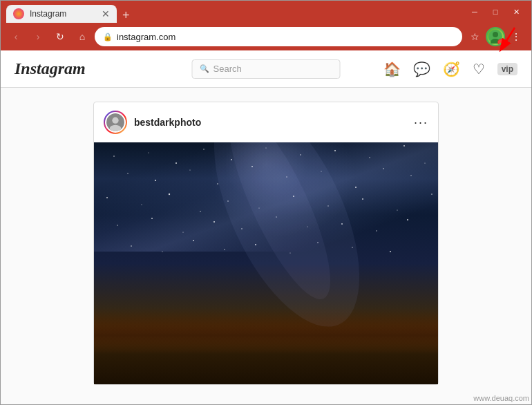  I want to click on search-bar: 🔍 Search, so click(267, 69).